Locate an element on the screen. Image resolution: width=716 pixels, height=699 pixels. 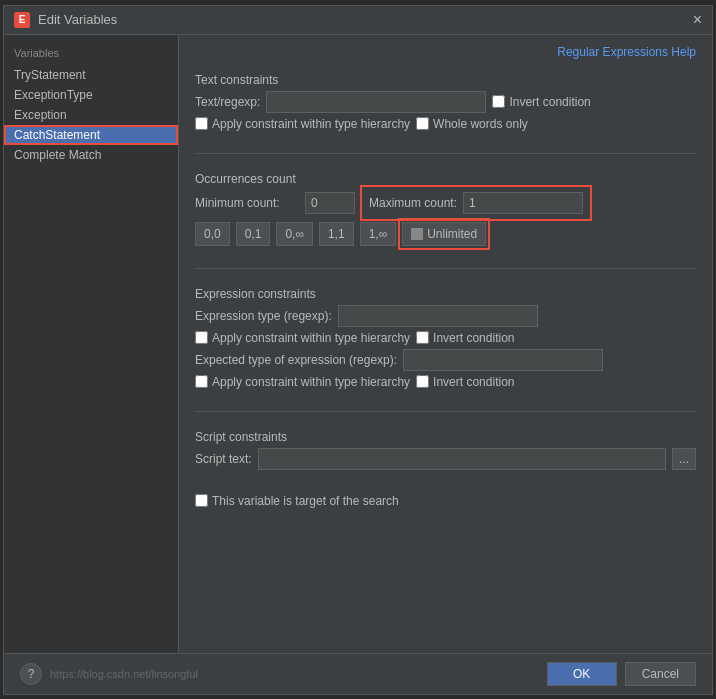
max-count-input is located at coordinates (523, 203).